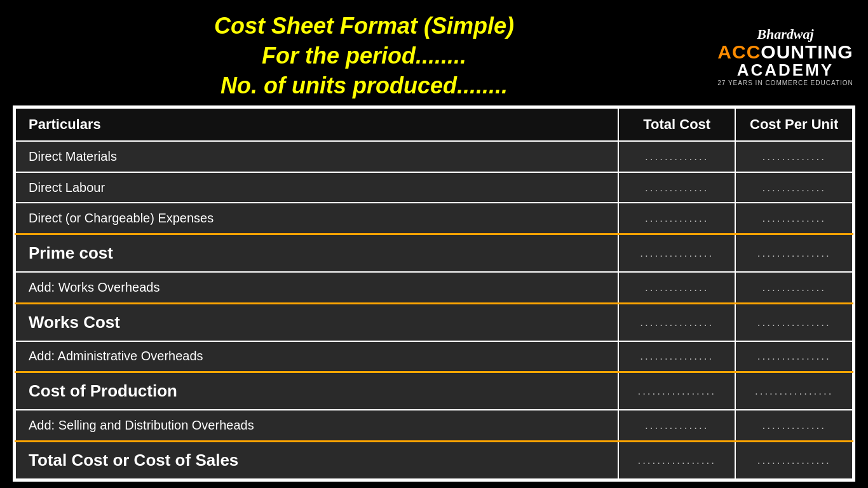  I want to click on row-label-prime-cost: Prime cost, so click(316, 253).